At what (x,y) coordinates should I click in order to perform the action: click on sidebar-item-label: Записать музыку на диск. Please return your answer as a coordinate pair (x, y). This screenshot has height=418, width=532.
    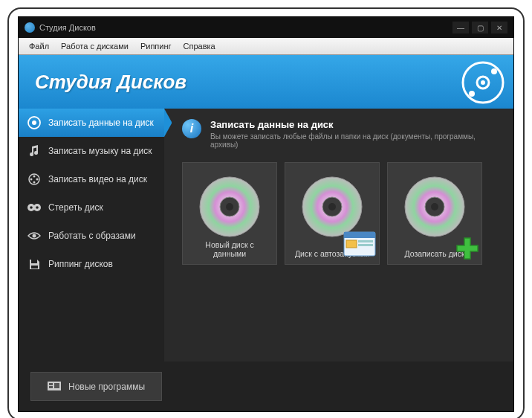
    Looking at the image, I should click on (100, 151).